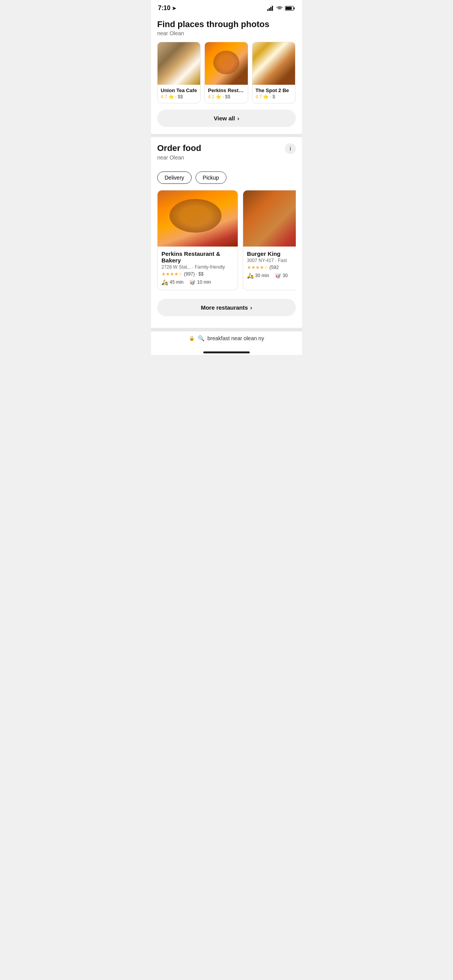 The width and height of the screenshot is (453, 980). I want to click on burger-king-delivery-info: 🛵 30 min 🥡 30, so click(271, 276).